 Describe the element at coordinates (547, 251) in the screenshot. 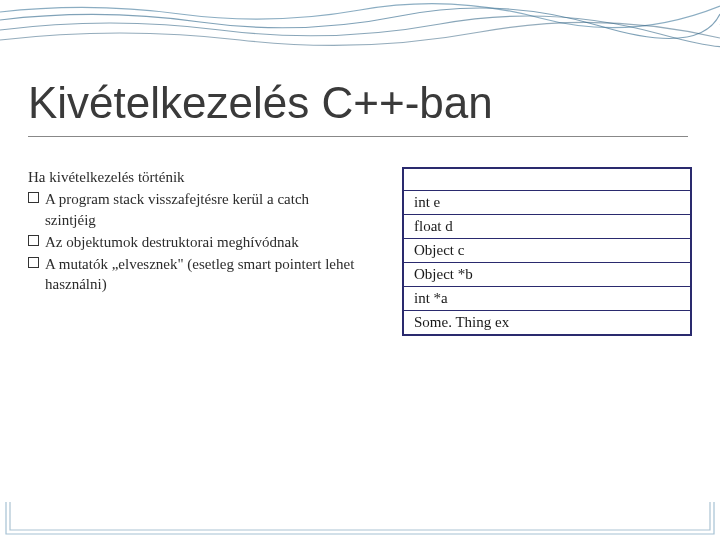

I see `stack-row: Object c` at that location.